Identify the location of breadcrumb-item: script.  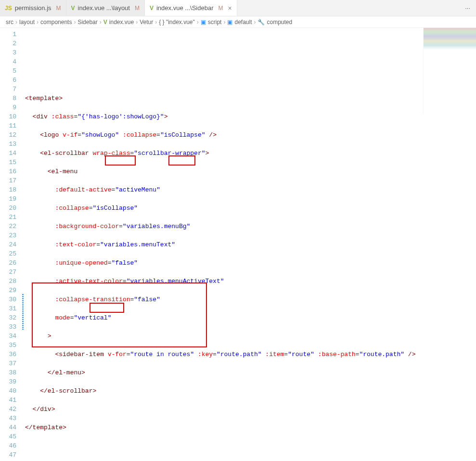
(215, 22).